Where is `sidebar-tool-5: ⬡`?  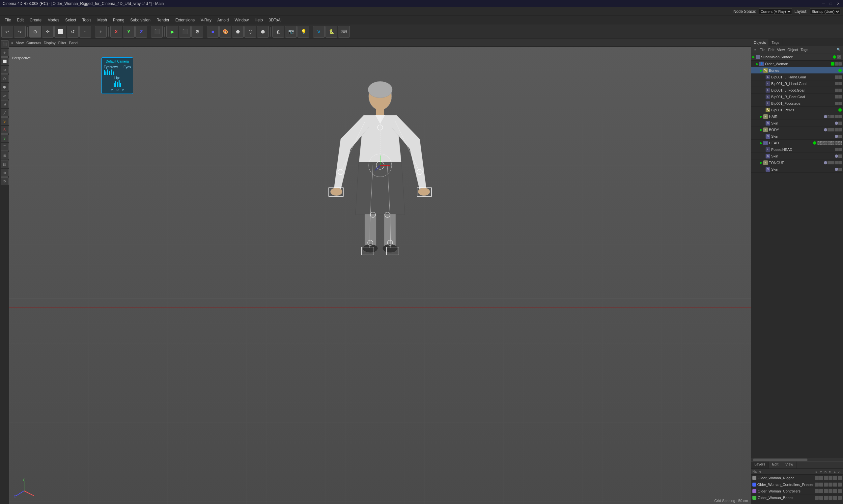
sidebar-tool-5: ⬡ is located at coordinates (5, 78).